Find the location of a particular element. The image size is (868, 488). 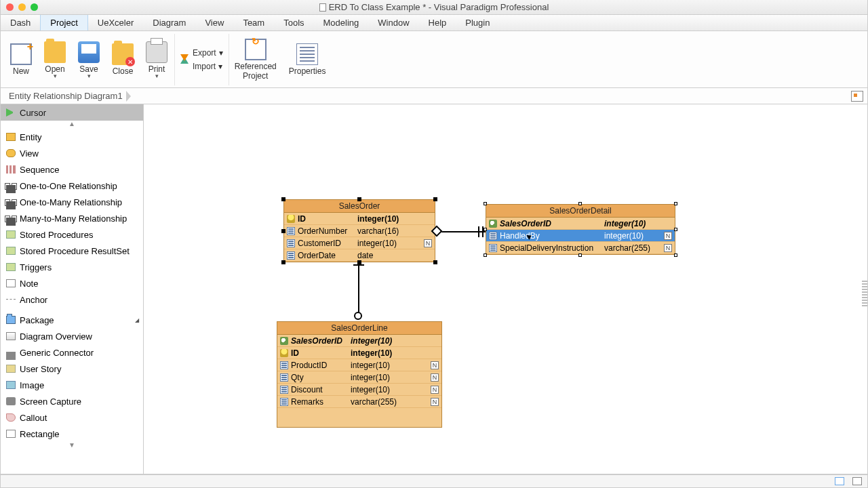

status-note-icon is located at coordinates (857, 481).